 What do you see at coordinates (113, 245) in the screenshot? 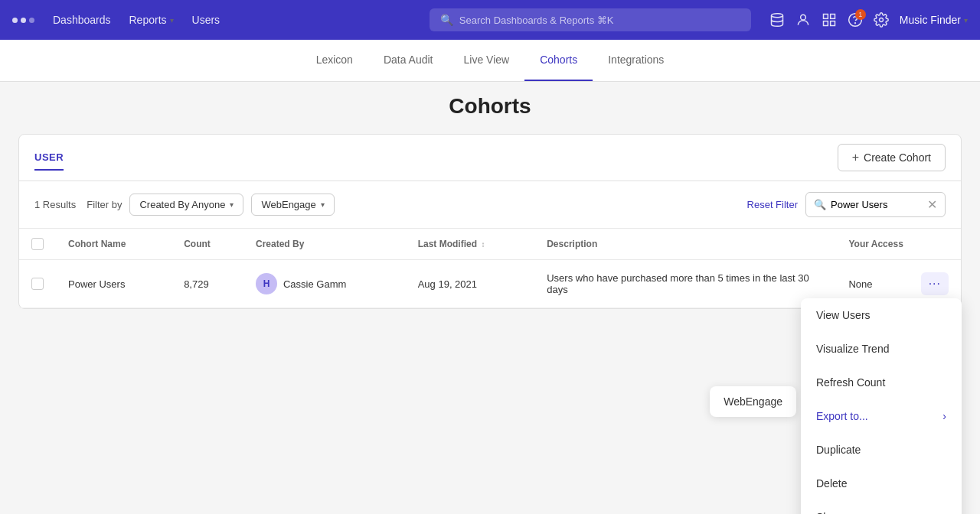
I see `col-cohort-name: Cohort Name` at bounding box center [113, 245].